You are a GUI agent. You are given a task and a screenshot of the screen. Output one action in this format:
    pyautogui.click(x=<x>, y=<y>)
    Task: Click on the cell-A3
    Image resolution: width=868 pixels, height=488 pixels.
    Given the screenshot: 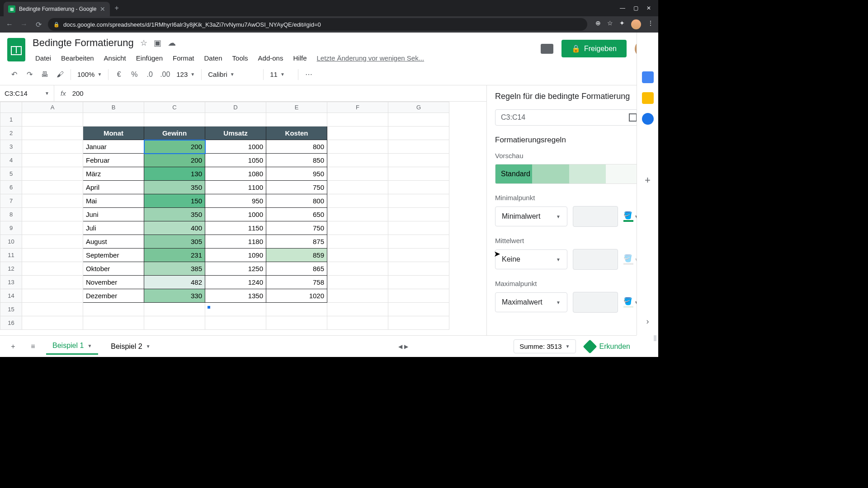 What is the action you would take?
    pyautogui.click(x=52, y=147)
    